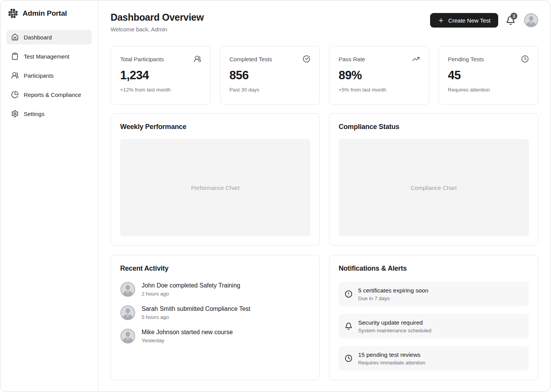 Image resolution: width=551 pixels, height=392 pixels. Describe the element at coordinates (489, 75) in the screenshot. I see `stat-card-pending-tests: Pending Tests 45 Requires attention` at that location.